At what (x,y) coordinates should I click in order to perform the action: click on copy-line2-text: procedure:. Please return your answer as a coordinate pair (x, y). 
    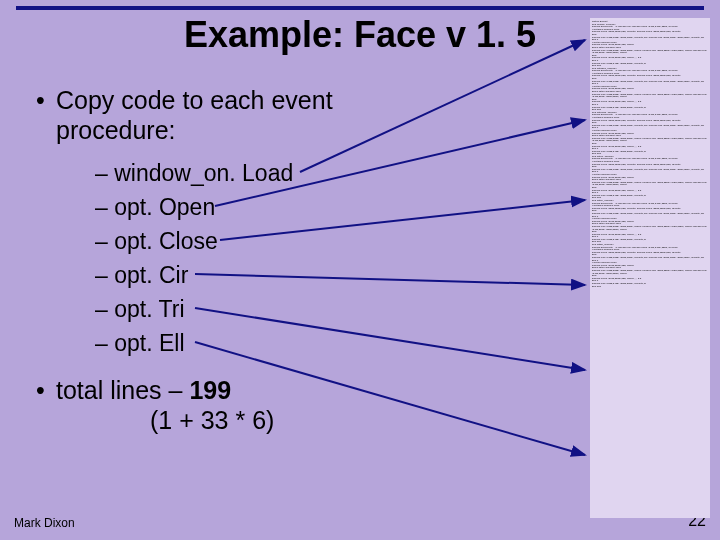
    Looking at the image, I should click on (116, 130).